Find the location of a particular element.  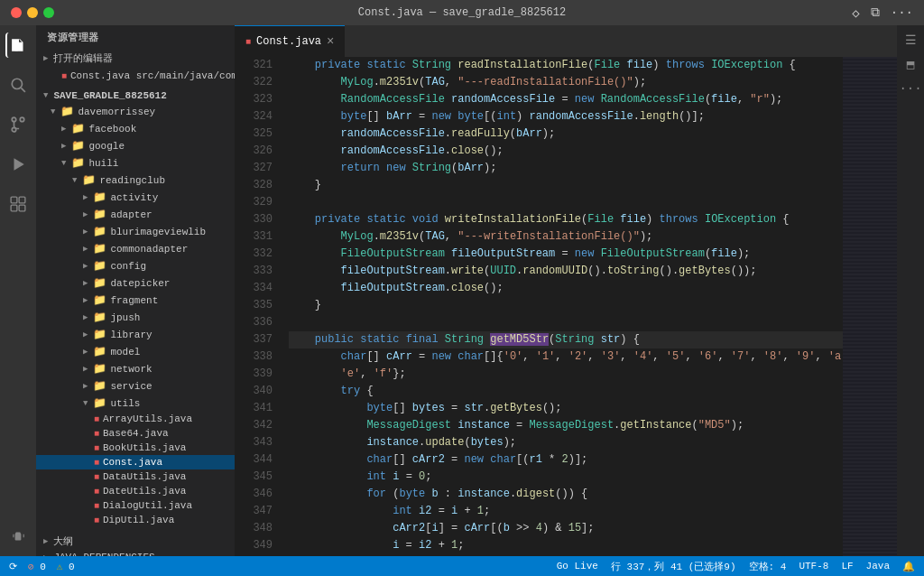

code-line is located at coordinates (566, 323).